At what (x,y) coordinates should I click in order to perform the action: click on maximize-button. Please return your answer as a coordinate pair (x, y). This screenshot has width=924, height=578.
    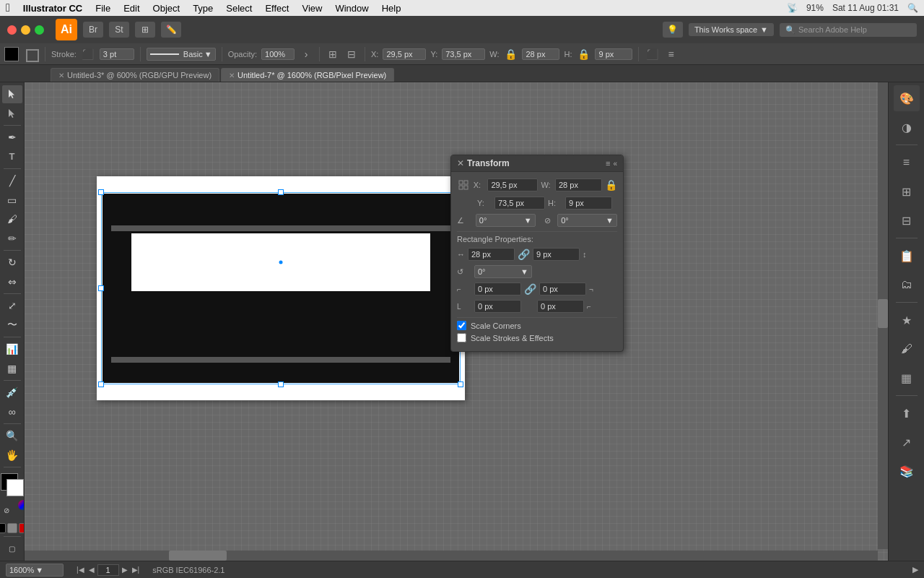
    Looking at the image, I should click on (39, 30).